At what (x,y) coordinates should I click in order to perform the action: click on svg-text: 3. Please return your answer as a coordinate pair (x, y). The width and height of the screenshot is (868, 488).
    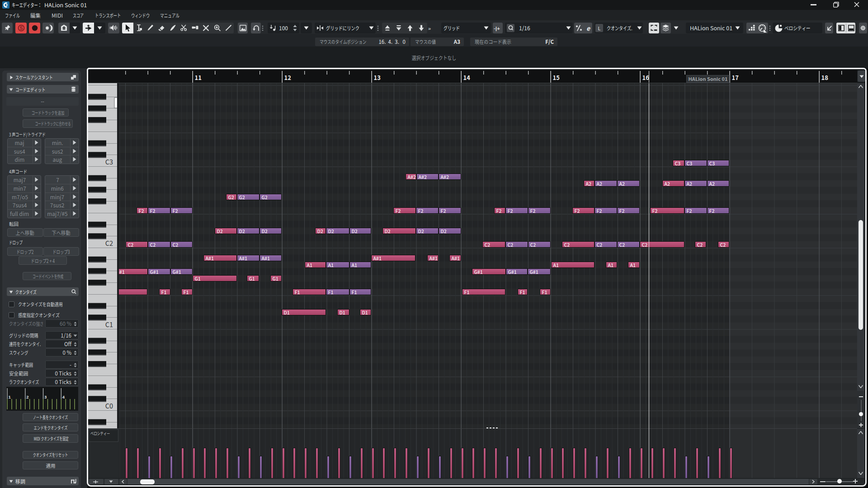
    Looking at the image, I should click on (45, 397).